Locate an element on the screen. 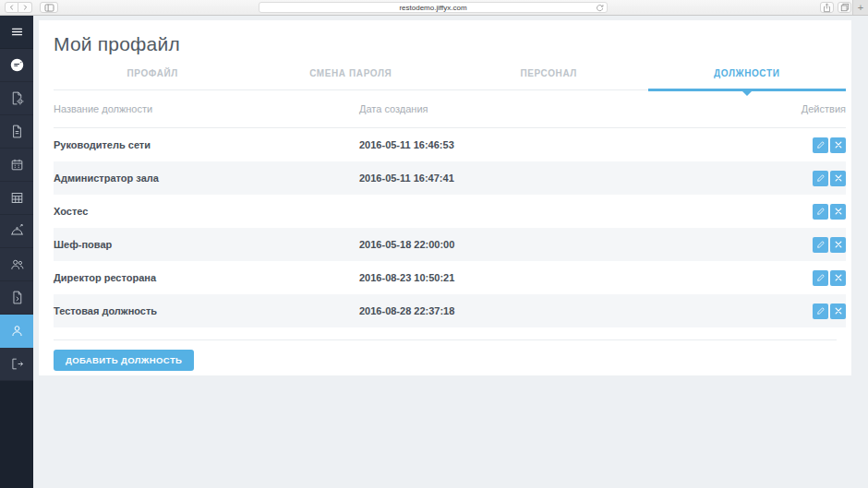  header-actions: Действия is located at coordinates (804, 109).